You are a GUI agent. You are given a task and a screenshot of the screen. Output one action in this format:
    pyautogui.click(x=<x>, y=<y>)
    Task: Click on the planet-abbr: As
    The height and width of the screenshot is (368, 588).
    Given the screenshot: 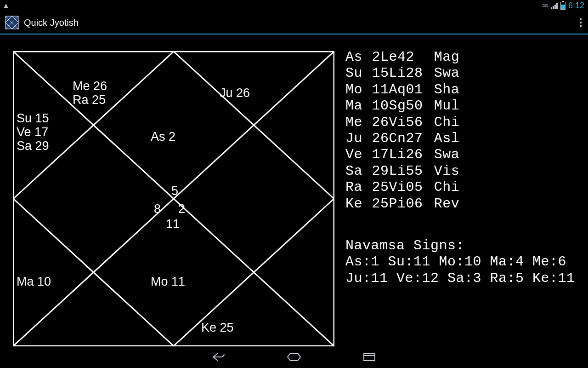 What is the action you would take?
    pyautogui.click(x=359, y=57)
    